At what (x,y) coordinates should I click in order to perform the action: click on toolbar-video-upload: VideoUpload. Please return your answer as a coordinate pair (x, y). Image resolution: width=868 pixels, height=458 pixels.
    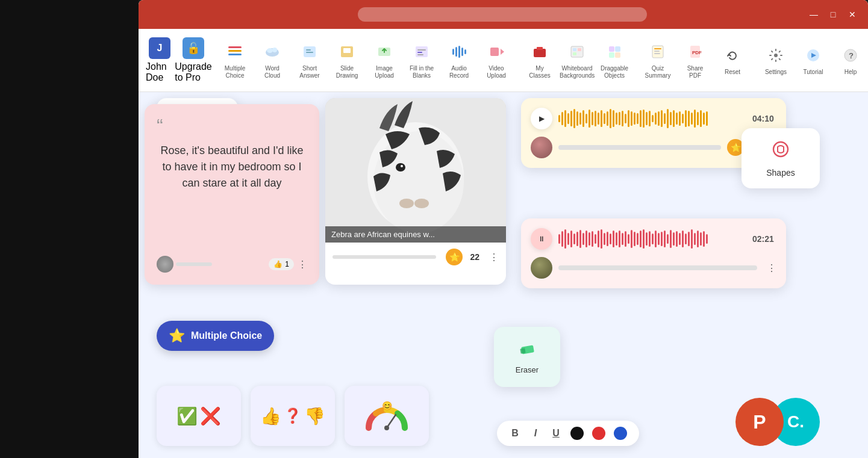
    Looking at the image, I should click on (496, 60).